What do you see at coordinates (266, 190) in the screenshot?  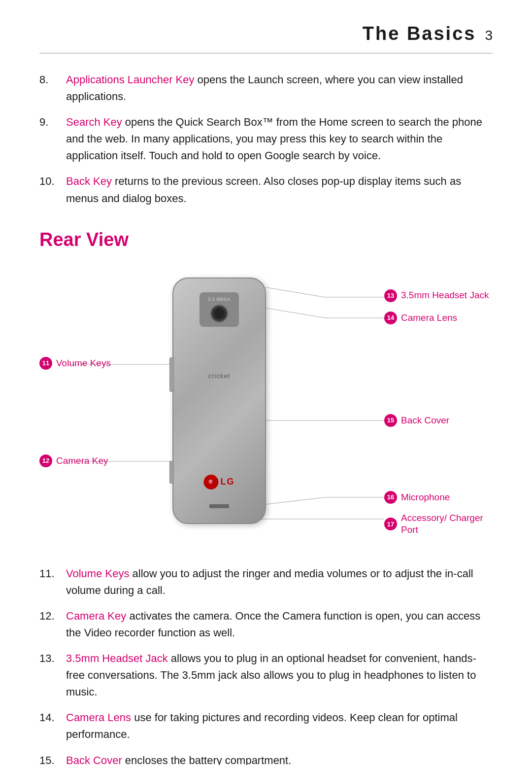 I see `list-item-10: 10. Back Key returns to the previous scr…` at bounding box center [266, 190].